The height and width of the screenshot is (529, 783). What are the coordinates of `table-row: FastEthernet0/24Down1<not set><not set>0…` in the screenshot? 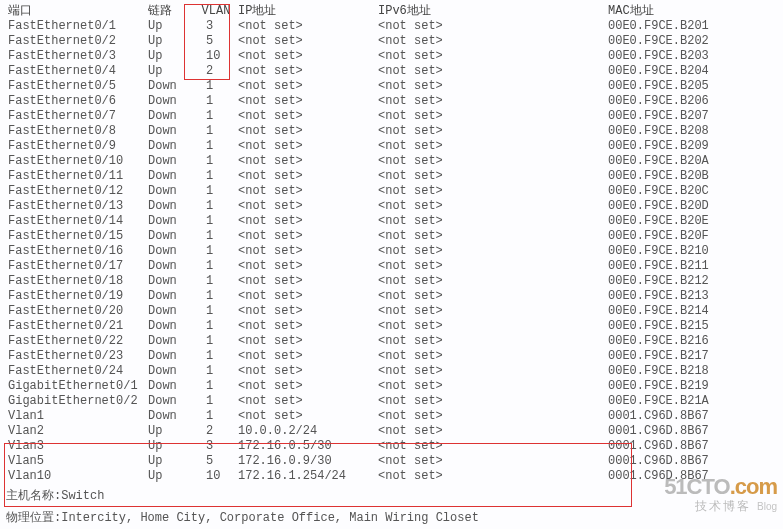 It's located at (392, 372).